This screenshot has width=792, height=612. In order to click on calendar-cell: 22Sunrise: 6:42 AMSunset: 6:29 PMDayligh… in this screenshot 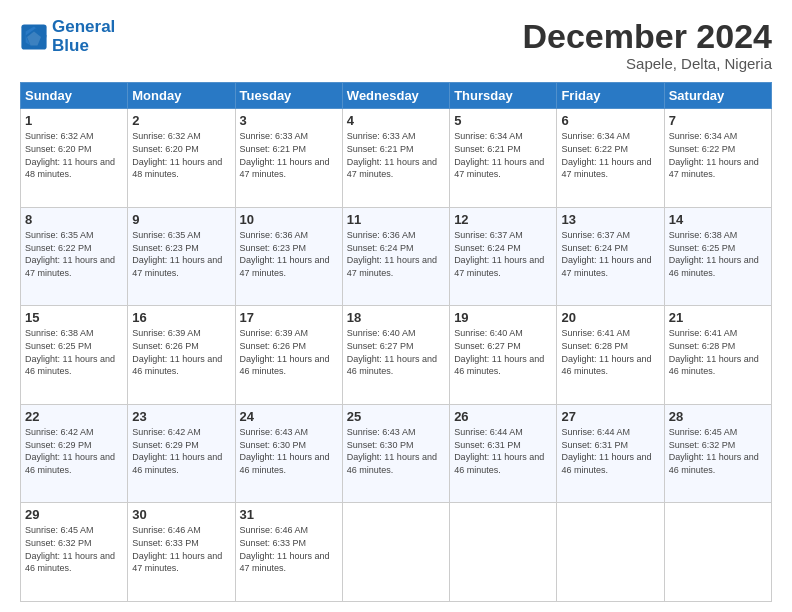, I will do `click(74, 454)`.